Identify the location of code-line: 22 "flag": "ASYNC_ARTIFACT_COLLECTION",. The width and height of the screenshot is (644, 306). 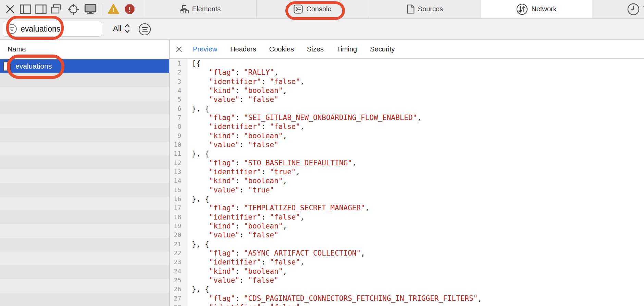
(407, 253).